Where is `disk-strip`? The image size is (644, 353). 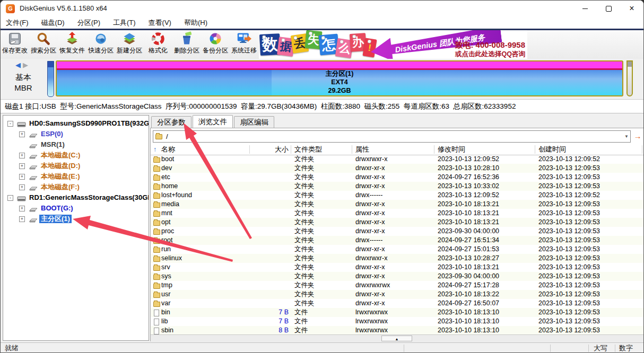
disk-strip is located at coordinates (51, 79).